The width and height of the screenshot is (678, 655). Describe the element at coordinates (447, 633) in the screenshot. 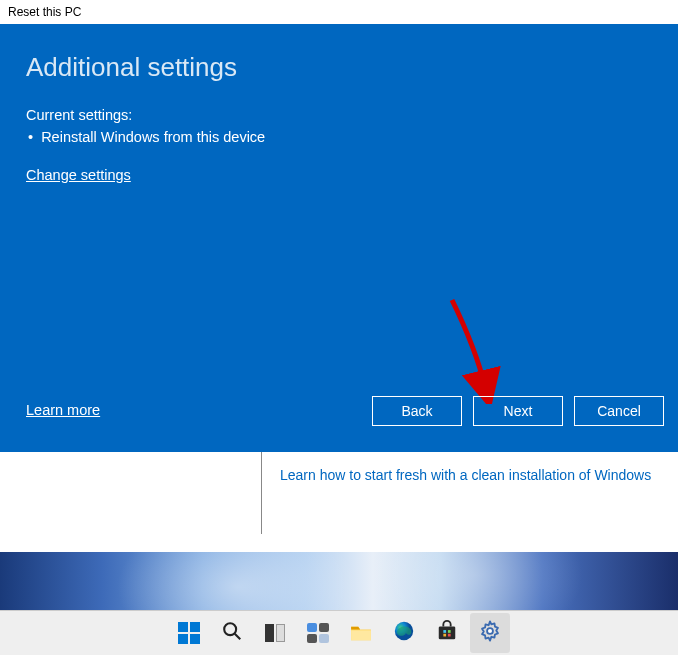

I see `store-button` at that location.